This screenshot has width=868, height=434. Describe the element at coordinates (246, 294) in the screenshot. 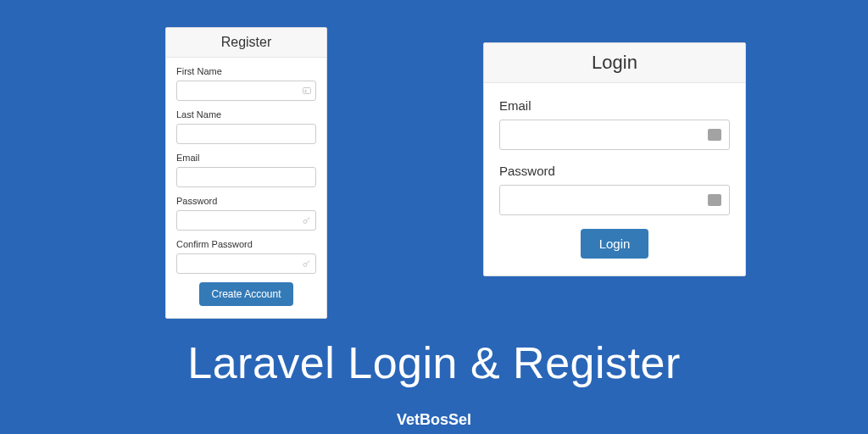

I see `create-account-button: Create Account` at that location.